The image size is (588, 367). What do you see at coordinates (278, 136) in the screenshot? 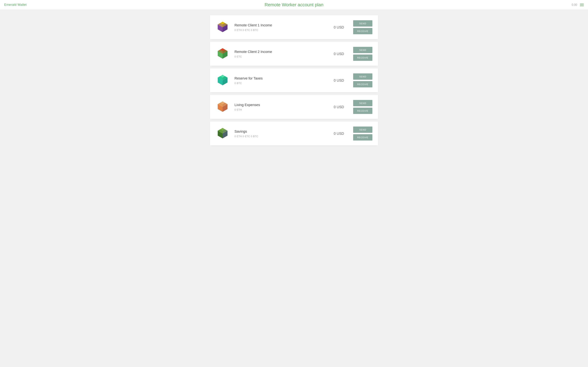
I see `account-currencies-savings: 0 ETH 0 ETC 0 BTC` at bounding box center [278, 136].